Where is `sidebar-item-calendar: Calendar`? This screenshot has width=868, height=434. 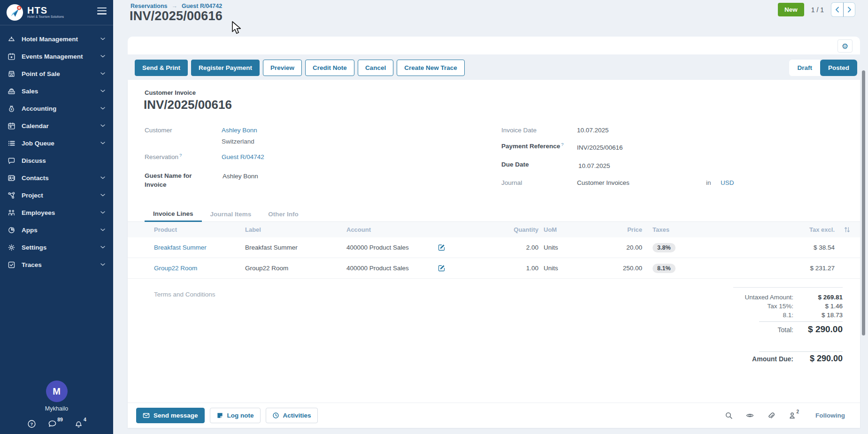 sidebar-item-calendar: Calendar is located at coordinates (56, 126).